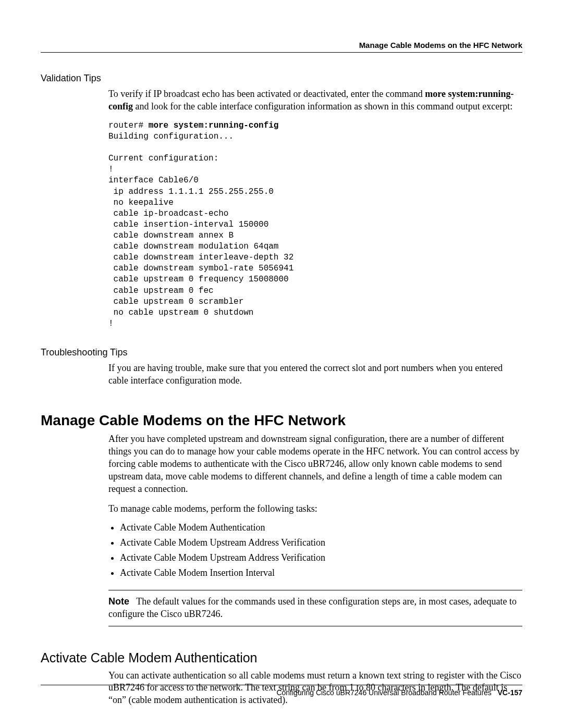 The height and width of the screenshot is (728, 563). I want to click on note-sep, so click(132, 601).